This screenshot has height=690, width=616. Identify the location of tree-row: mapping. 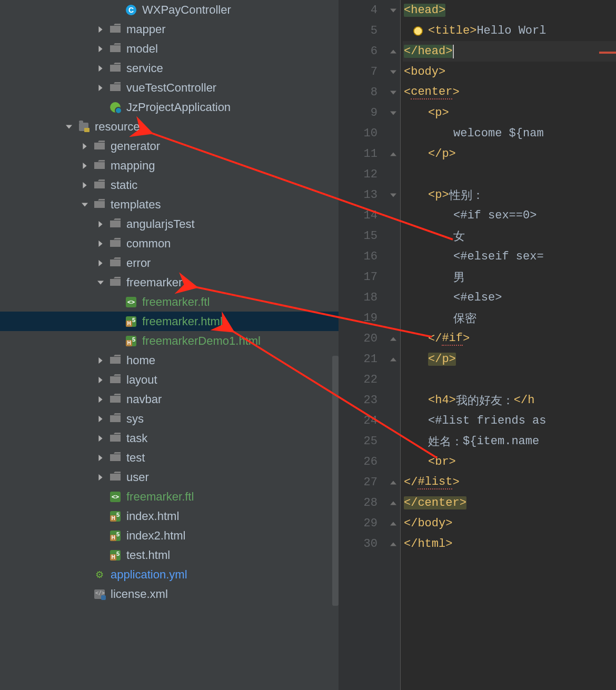
(170, 165).